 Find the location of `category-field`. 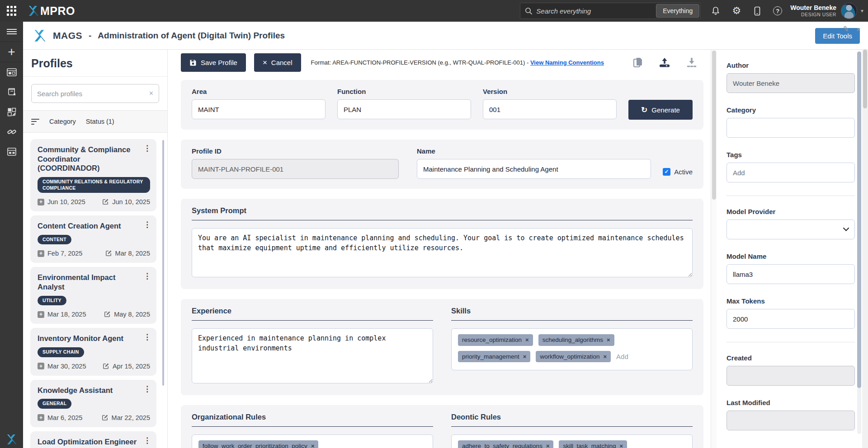

category-field is located at coordinates (791, 128).